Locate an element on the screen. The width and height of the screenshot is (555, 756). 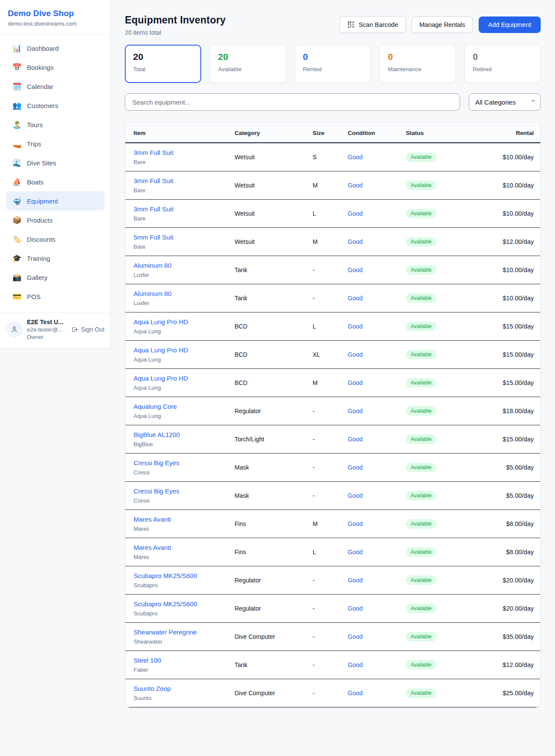
sidebar-nav-item: 💳 POS is located at coordinates (56, 296).